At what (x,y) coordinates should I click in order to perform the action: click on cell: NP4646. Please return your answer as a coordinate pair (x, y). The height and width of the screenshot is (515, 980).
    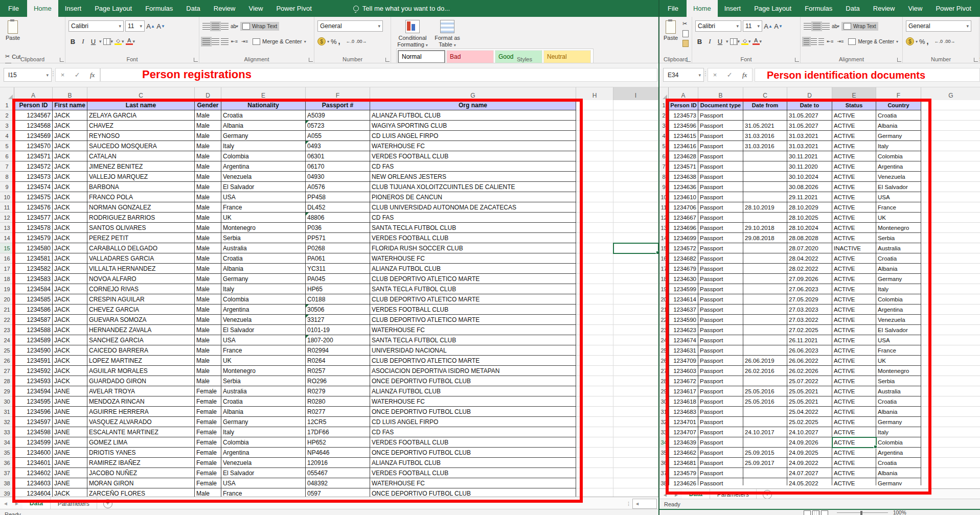
    Looking at the image, I should click on (338, 453).